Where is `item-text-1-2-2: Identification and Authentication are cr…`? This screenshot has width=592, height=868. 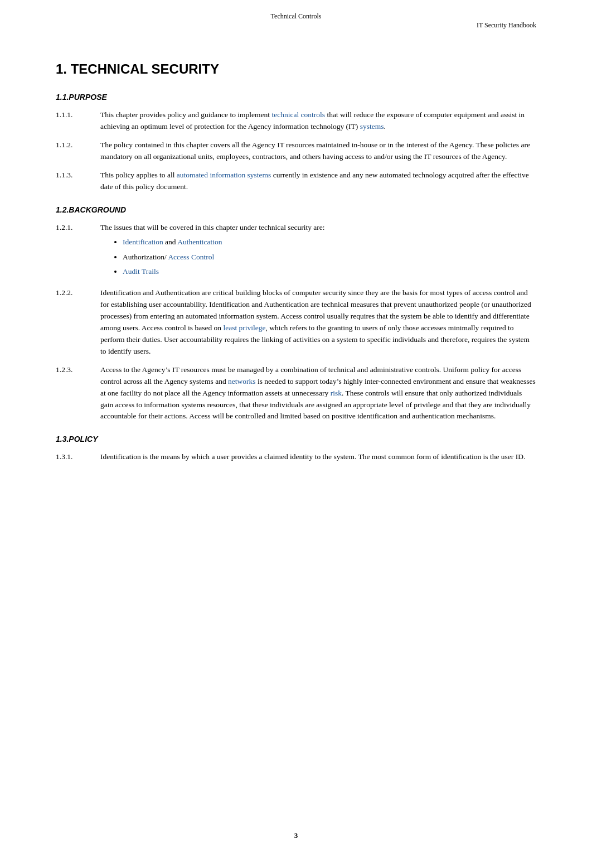 item-text-1-2-2: Identification and Authentication are cr… is located at coordinates (318, 322).